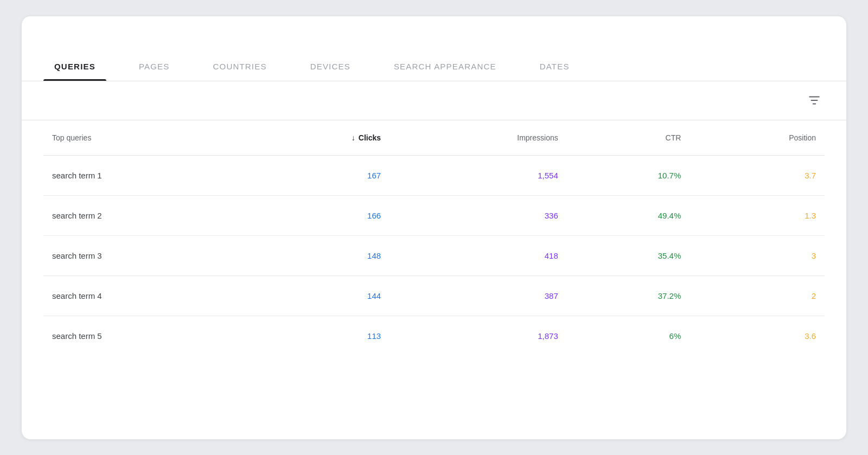  What do you see at coordinates (434, 49) in the screenshot?
I see `tabs-bar: QUERIES PAGES COUNTRIES DEVICES SEARCH A…` at bounding box center [434, 49].